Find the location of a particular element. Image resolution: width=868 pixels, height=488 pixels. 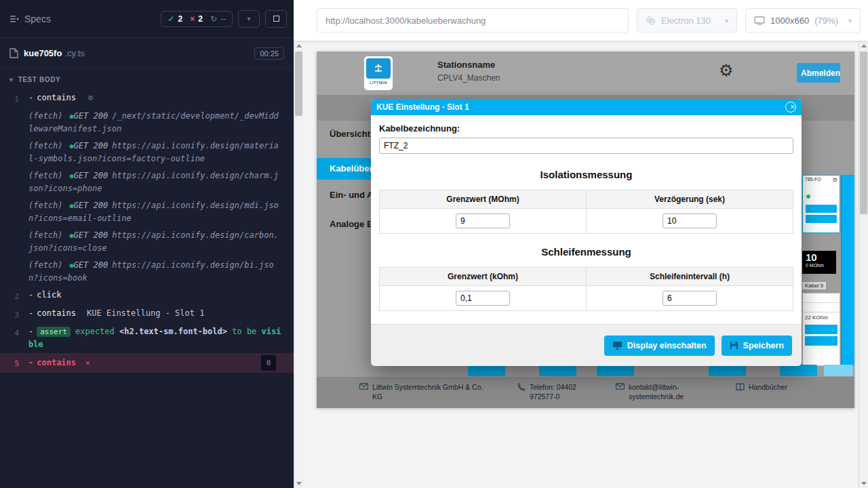

chevron-down-icon: ▾ is located at coordinates (248, 19).